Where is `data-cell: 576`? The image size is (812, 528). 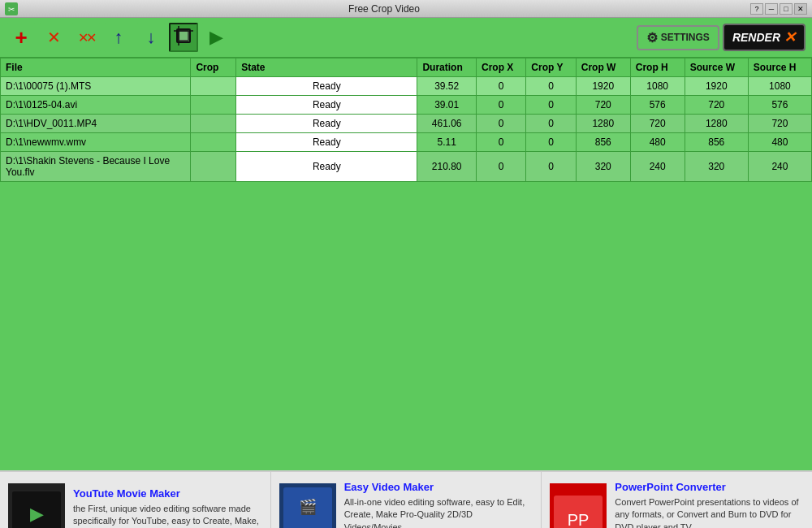
data-cell: 576 is located at coordinates (780, 106).